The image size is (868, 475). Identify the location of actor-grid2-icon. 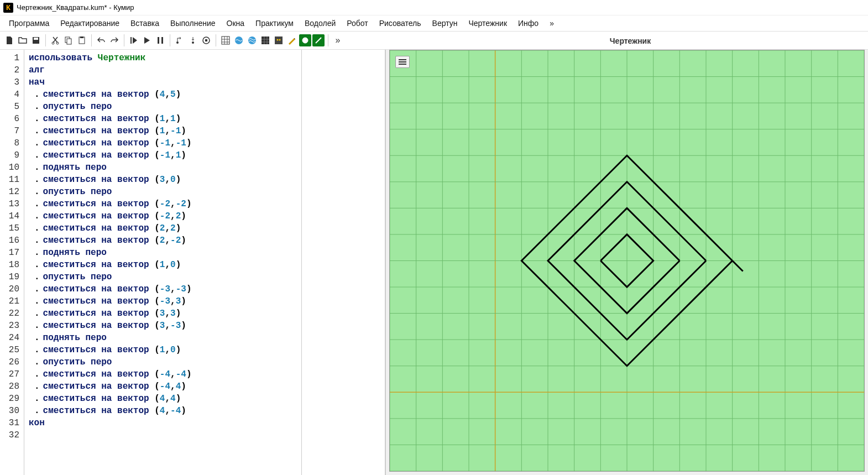
(265, 40).